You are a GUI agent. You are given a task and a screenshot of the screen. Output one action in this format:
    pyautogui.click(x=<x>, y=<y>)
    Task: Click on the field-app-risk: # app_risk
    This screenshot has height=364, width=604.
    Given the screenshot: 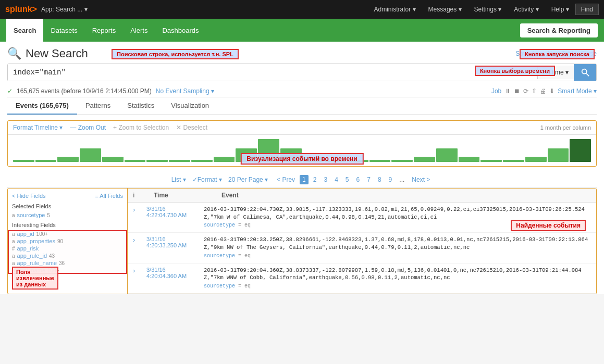 What is the action you would take?
    pyautogui.click(x=68, y=248)
    